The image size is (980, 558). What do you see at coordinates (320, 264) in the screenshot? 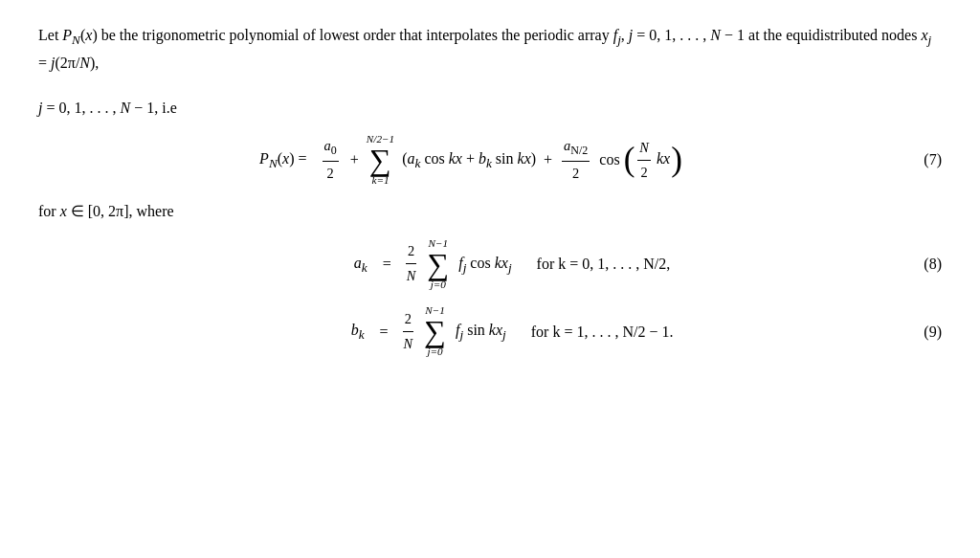
I see `eq8-lhs: ak` at bounding box center [320, 264].